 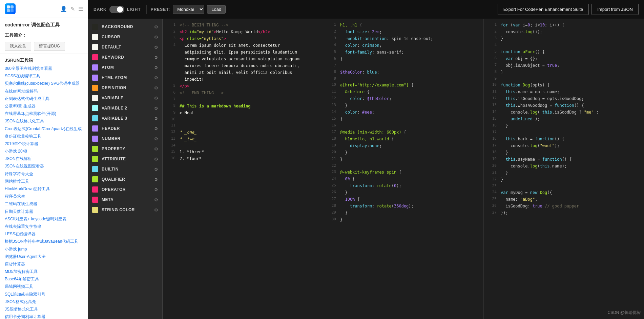 I want to click on color-name: STRING COLOR, so click(x=126, y=210).